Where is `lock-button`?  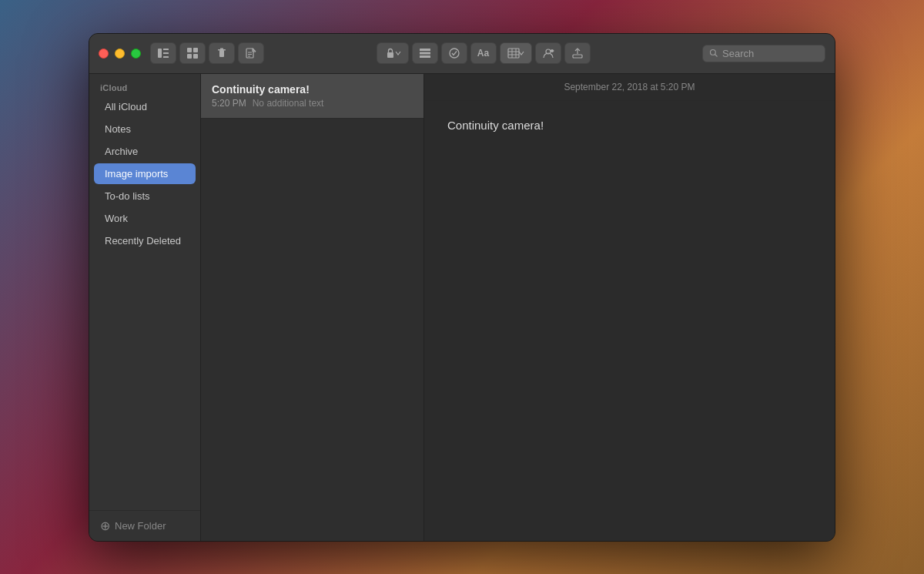
lock-button is located at coordinates (393, 53).